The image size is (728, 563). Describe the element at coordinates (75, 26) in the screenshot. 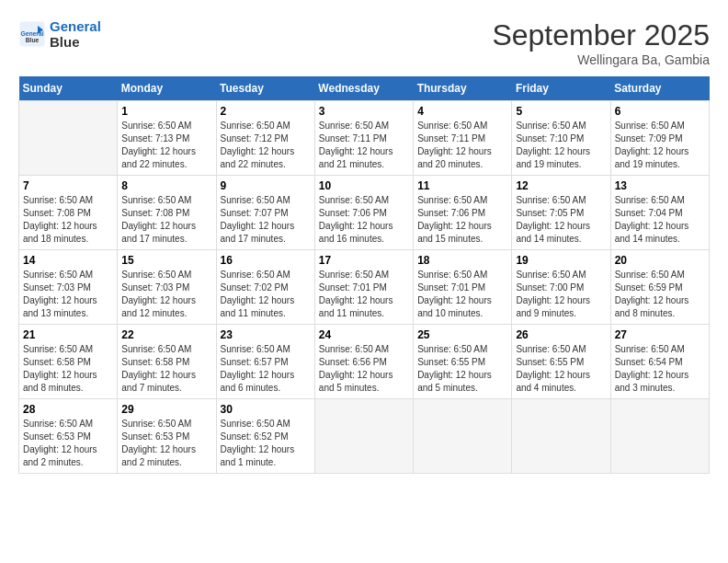

I see `logo-general: General` at that location.